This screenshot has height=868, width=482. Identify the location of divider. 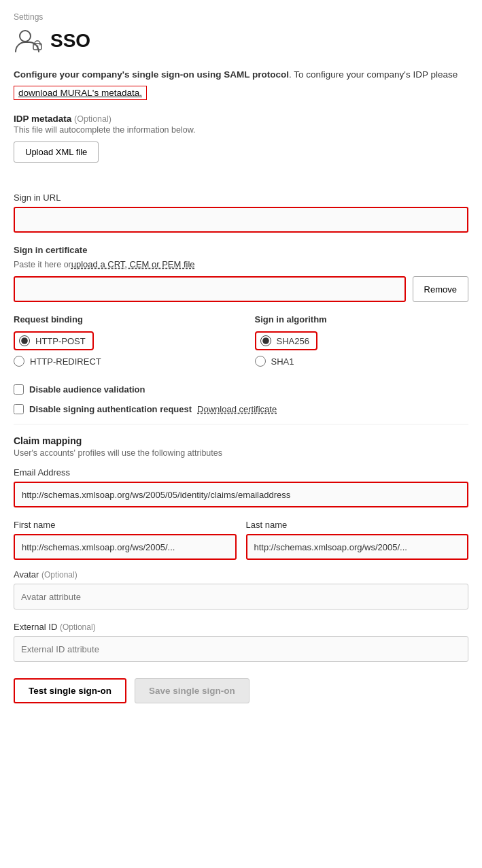
(241, 424).